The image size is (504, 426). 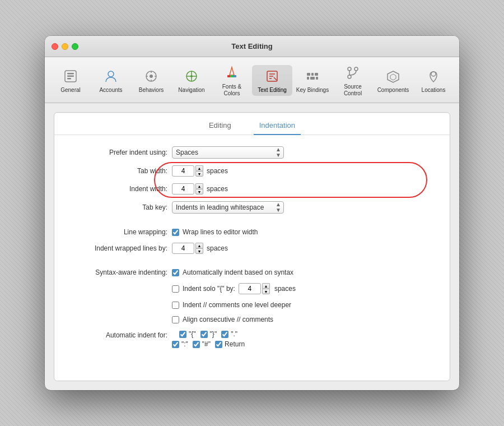 I want to click on line-wrapping-label: Line wrapping:, so click(x=122, y=232).